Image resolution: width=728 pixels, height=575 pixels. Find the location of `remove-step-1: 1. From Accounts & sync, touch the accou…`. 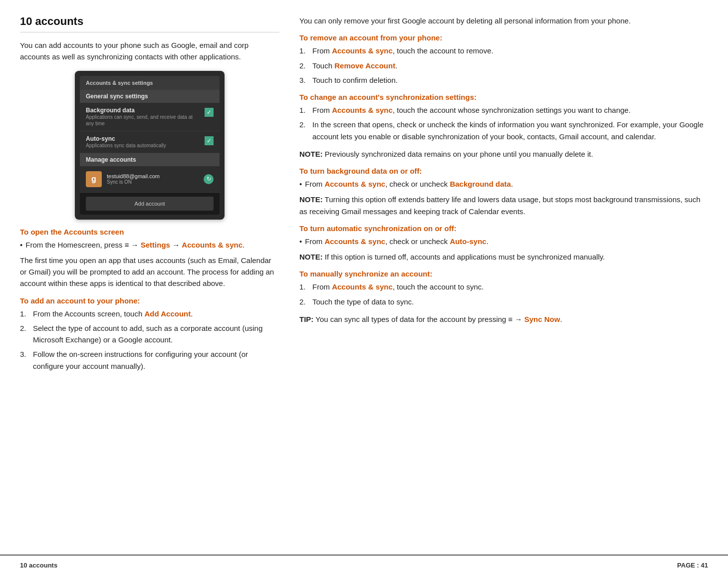

remove-step-1: 1. From Accounts & sync, touch the accou… is located at coordinates (504, 51).